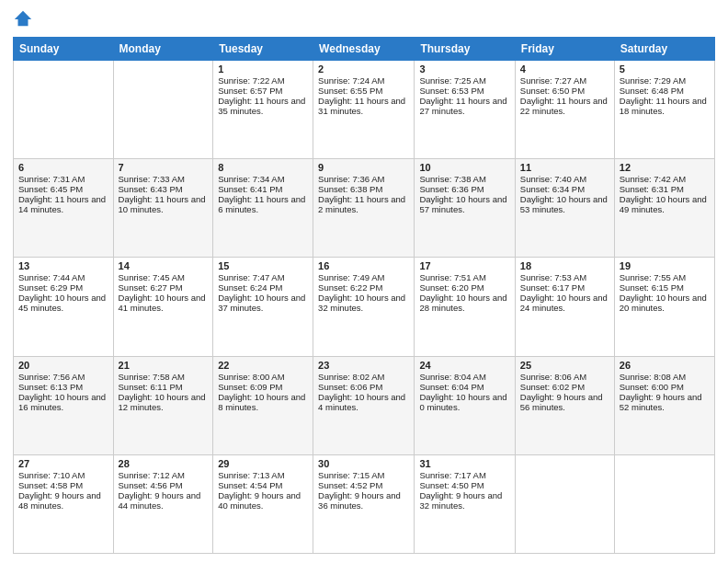 The image size is (728, 563). I want to click on sunset-text: Sunset: 6:20 PM, so click(464, 287).